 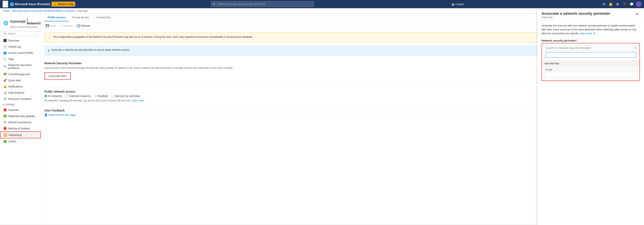 I want to click on right-panel-subtitle: PREVIEW, so click(x=576, y=18).